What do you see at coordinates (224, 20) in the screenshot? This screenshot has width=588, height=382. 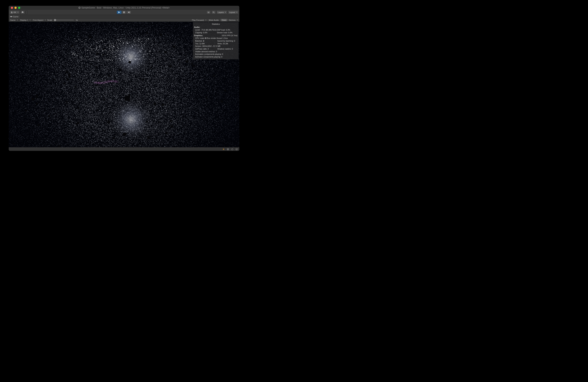 I see `stats-toggle: Stats` at bounding box center [224, 20].